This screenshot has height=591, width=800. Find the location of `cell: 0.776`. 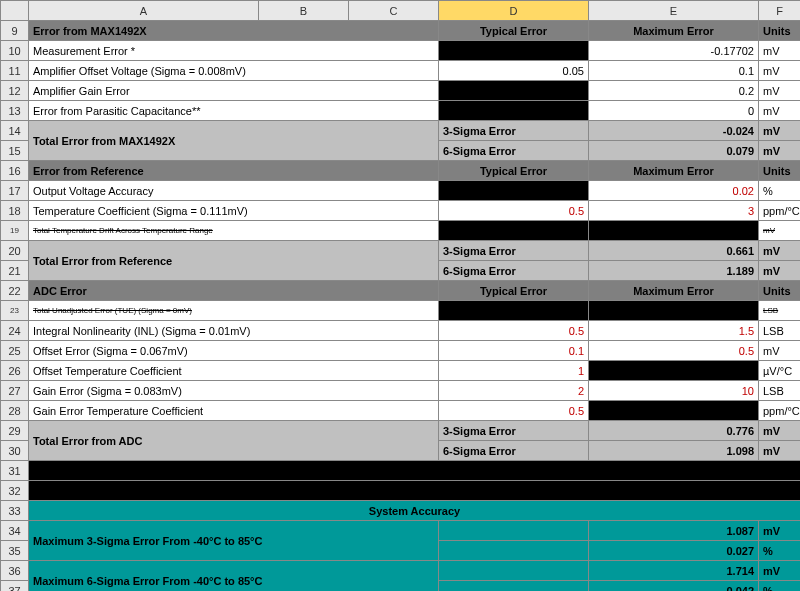

cell: 0.776 is located at coordinates (674, 431).